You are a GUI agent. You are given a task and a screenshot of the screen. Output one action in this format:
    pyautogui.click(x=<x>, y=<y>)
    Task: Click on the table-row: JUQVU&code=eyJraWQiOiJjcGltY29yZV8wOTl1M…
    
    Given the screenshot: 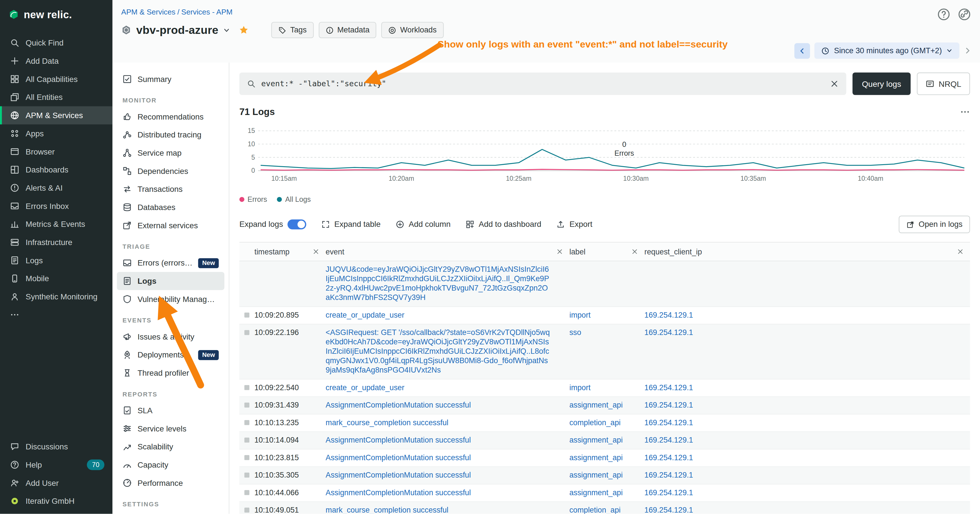 What is the action you would take?
    pyautogui.click(x=605, y=284)
    